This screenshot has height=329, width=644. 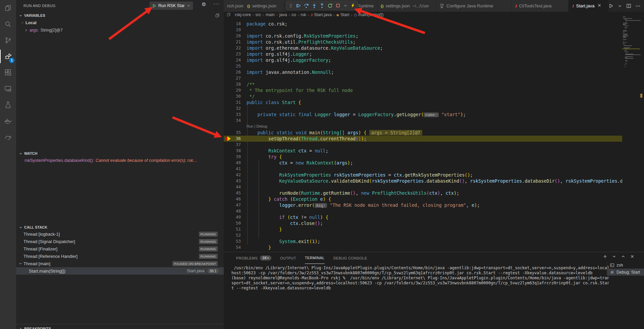 I want to click on line-number: 51, so click(x=232, y=229).